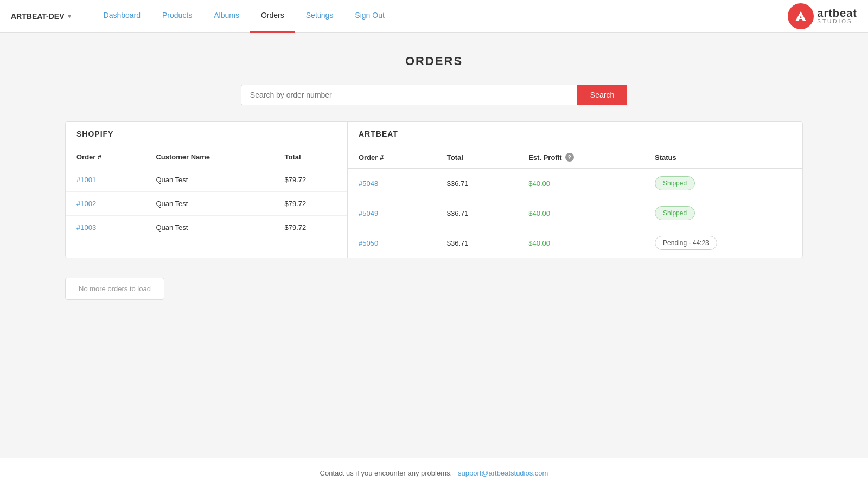 The height and width of the screenshot is (488, 868). I want to click on logo-text: artbeat STUDIOS, so click(837, 16).